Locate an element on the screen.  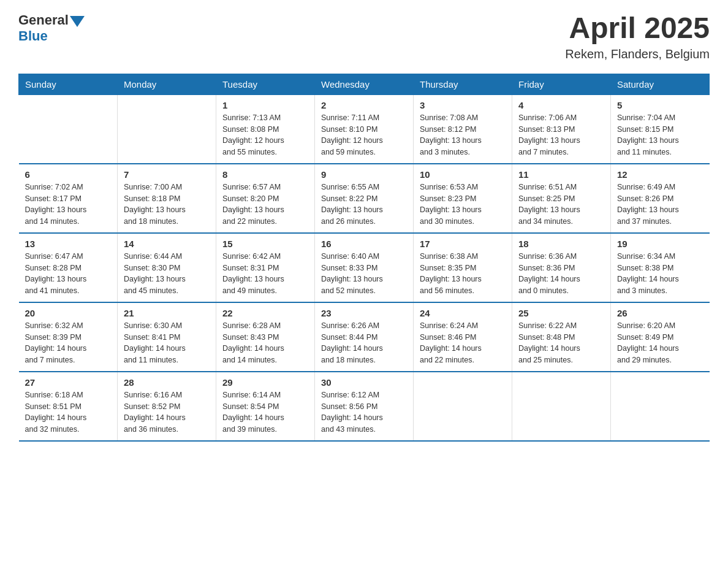
day-of-week-header: Thursday is located at coordinates (463, 84).